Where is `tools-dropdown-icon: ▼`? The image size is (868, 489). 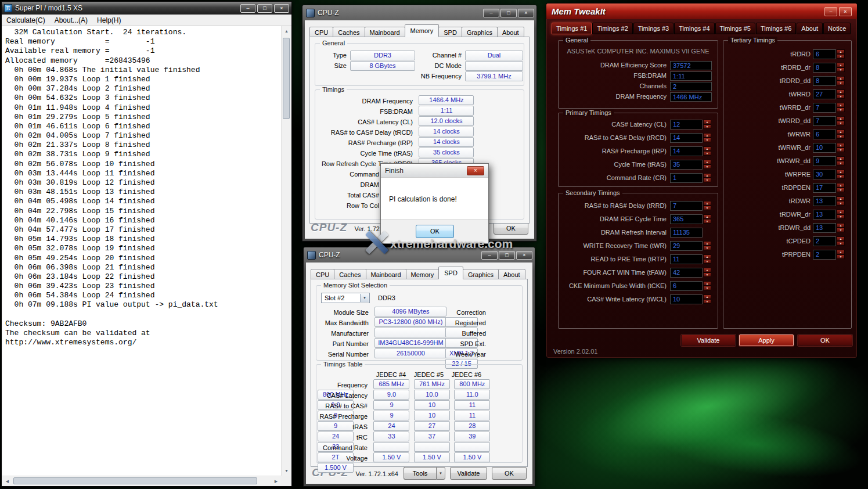
tools-dropdown-icon: ▼ is located at coordinates (441, 473).